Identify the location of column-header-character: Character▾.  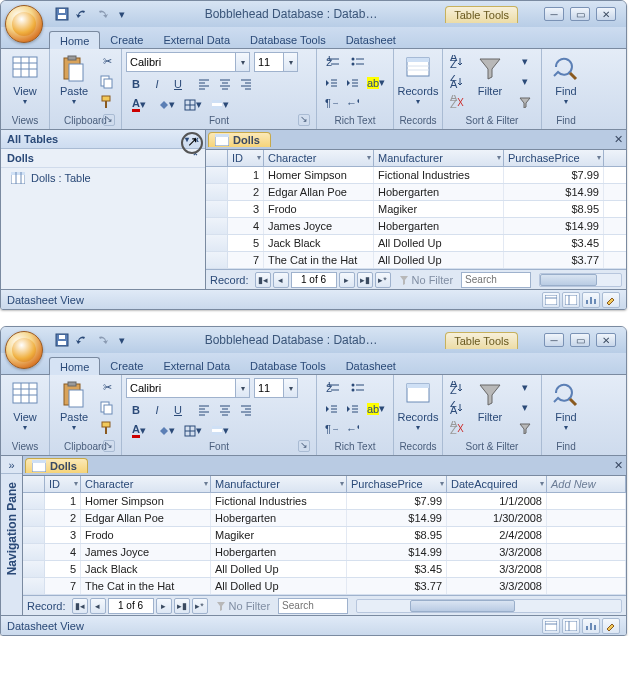
(146, 484).